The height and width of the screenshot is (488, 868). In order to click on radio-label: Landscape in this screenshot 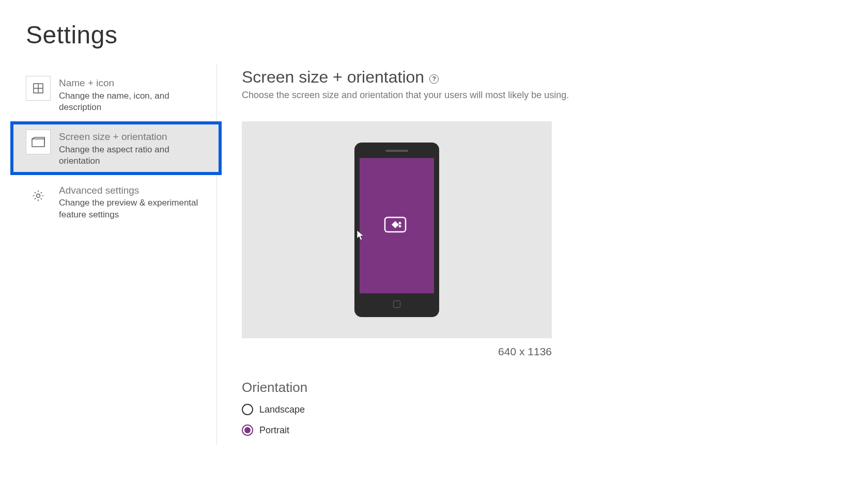, I will do `click(282, 410)`.